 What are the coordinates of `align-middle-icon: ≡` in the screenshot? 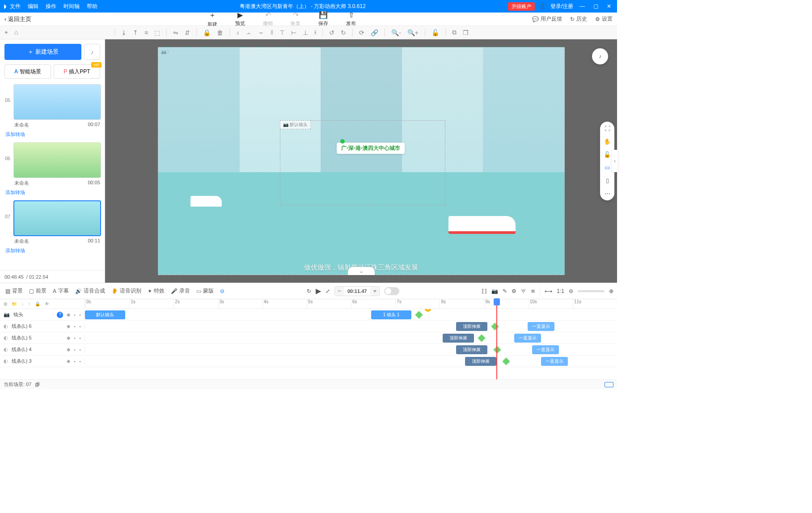 It's located at (146, 33).